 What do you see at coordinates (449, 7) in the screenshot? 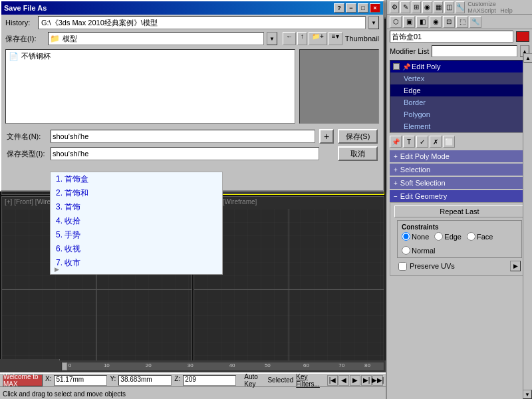
I see `icon-btn-5: ◫` at bounding box center [449, 7].